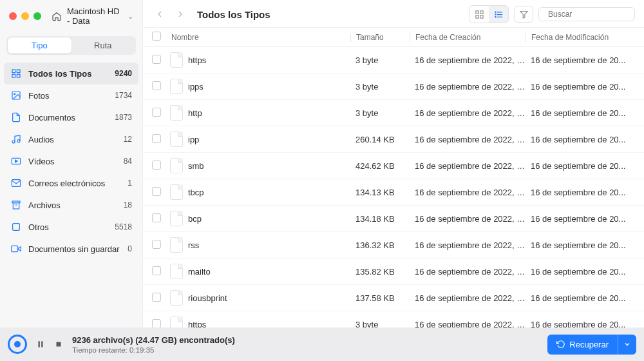  Describe the element at coordinates (71, 161) in the screenshot. I see `sidebar-item-video: Vídeos84` at that location.